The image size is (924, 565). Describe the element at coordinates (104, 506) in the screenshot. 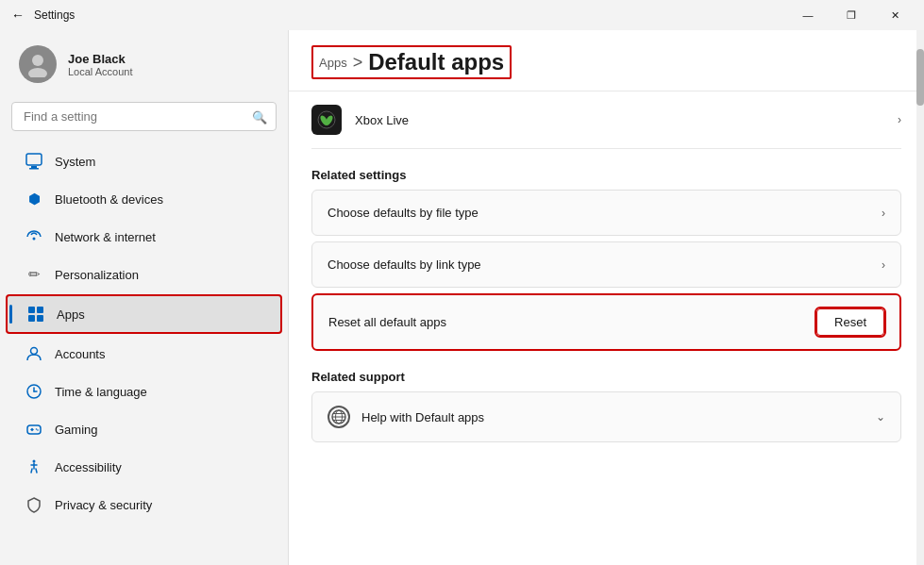

I see `privacy-label: Privacy & security` at that location.